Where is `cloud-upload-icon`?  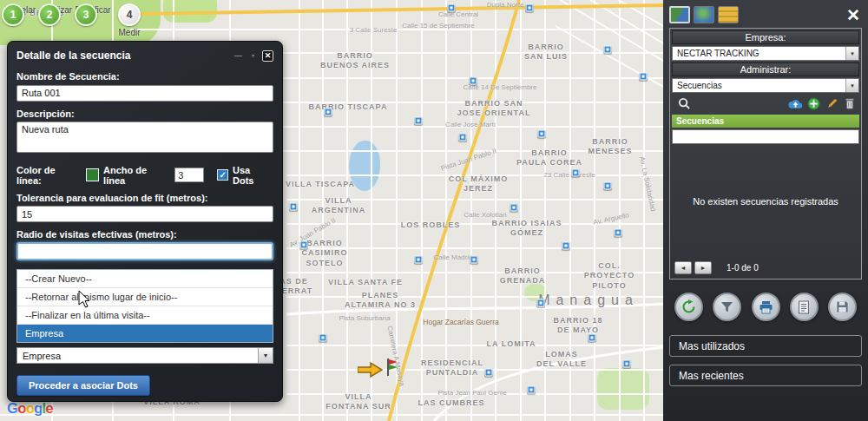 cloud-upload-icon is located at coordinates (795, 104).